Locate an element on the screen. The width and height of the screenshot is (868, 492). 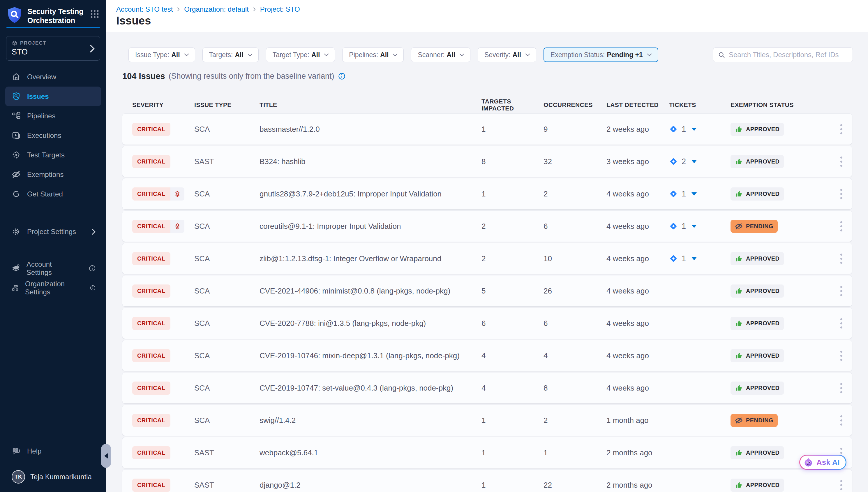
table-row: CRITICAL SAST B324: hashlib 8 32 3 weeks… is located at coordinates (487, 162).